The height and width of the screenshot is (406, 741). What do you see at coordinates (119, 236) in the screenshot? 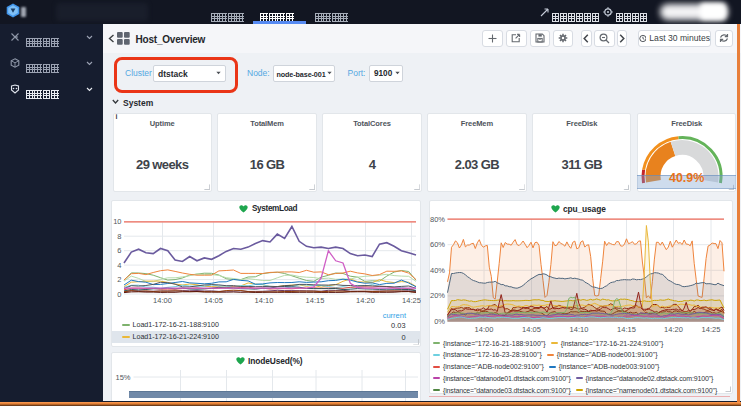
I see `svg-text: 8` at bounding box center [119, 236].